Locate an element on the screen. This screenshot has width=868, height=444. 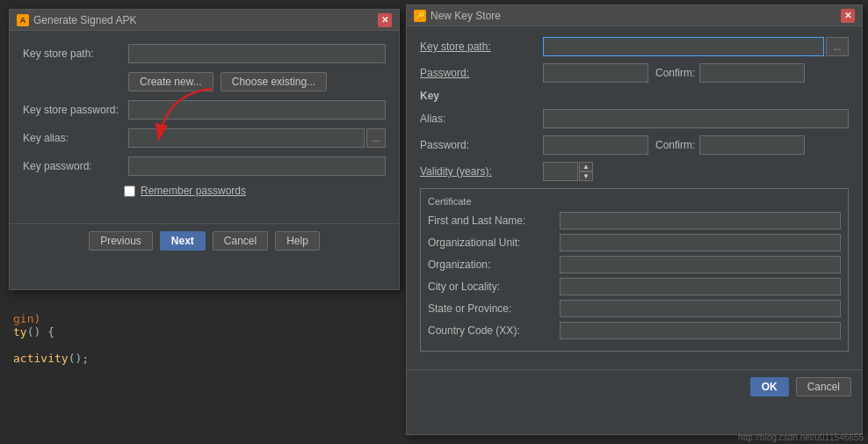
nks-state-label: State or Province: is located at coordinates (494, 309).